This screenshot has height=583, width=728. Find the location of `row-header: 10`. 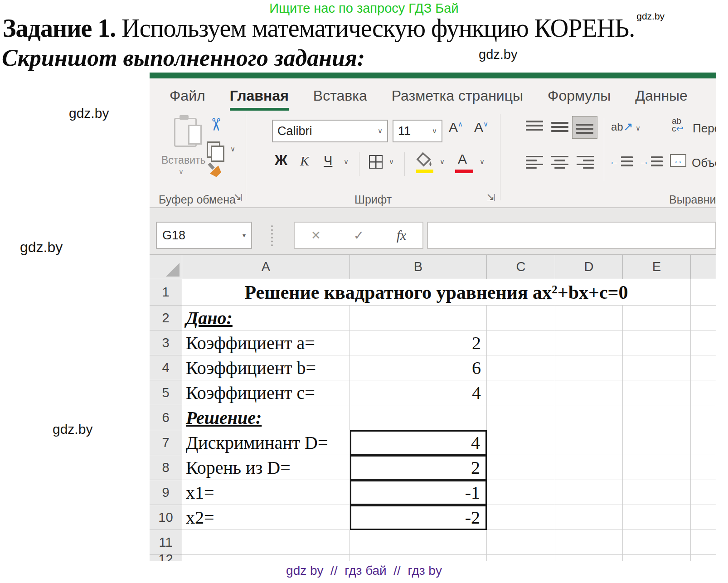

row-header: 10 is located at coordinates (166, 518).